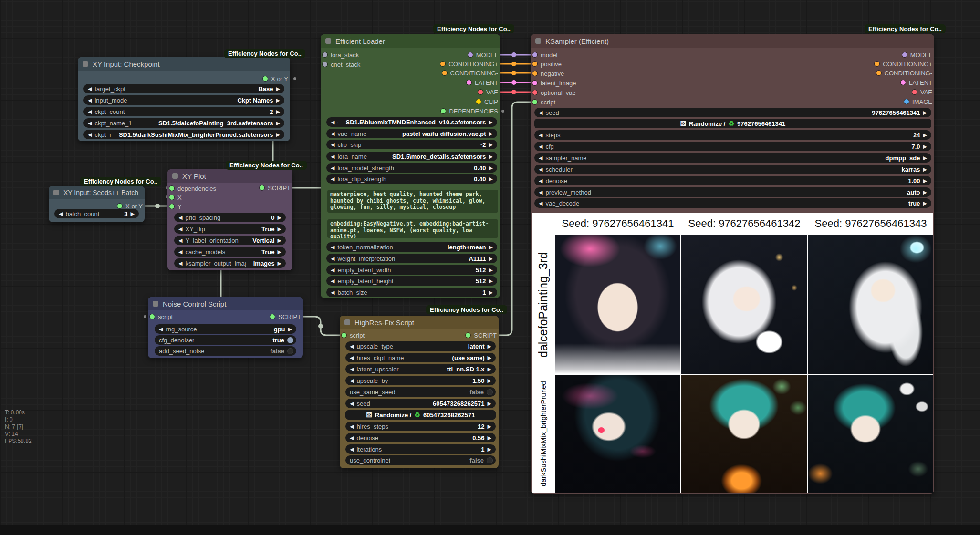 This screenshot has height=535, width=980. I want to click on input-slot-latent-image: latent_image, so click(554, 83).